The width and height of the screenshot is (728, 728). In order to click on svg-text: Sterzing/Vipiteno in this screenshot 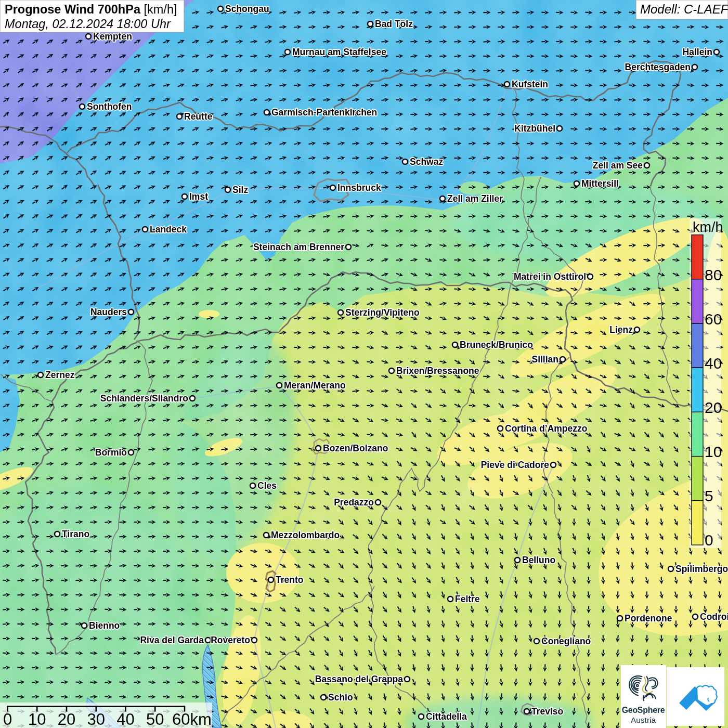, I will do `click(383, 313)`.